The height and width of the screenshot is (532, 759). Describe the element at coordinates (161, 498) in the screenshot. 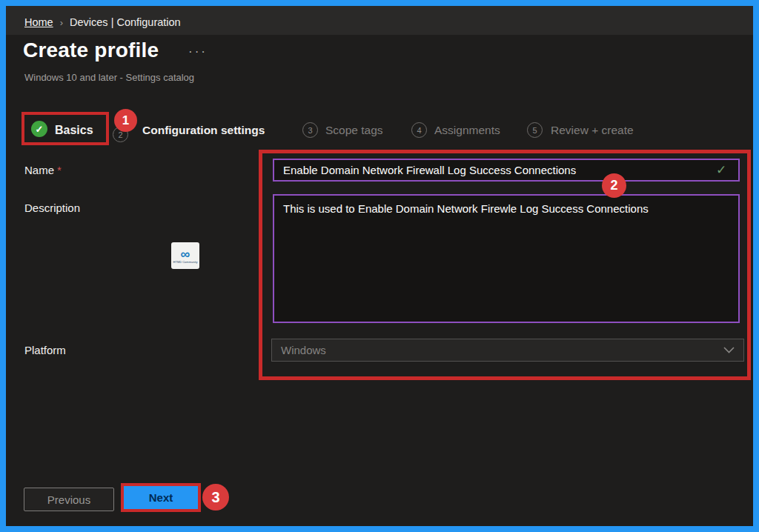

I see `annotation-rect-next: Next` at that location.